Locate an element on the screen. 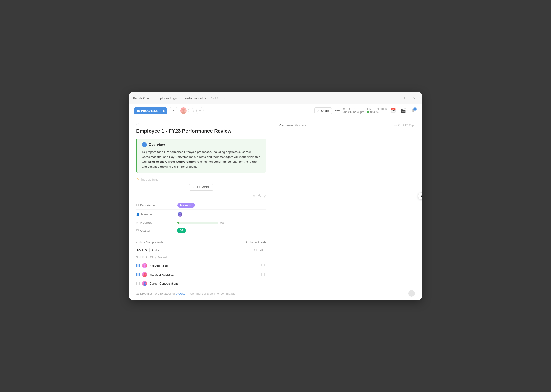 The height and width of the screenshot is (392, 551). filter-all: All is located at coordinates (255, 251).